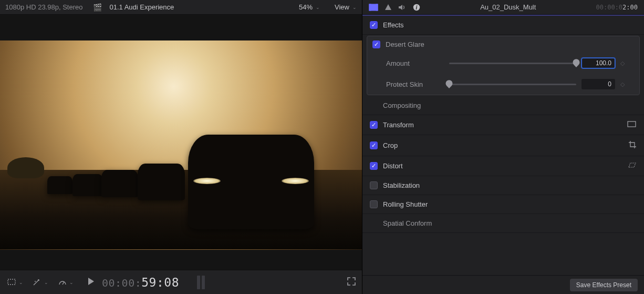 The height and width of the screenshot is (294, 644). What do you see at coordinates (503, 166) in the screenshot?
I see `section-distort: Distort` at bounding box center [503, 166].